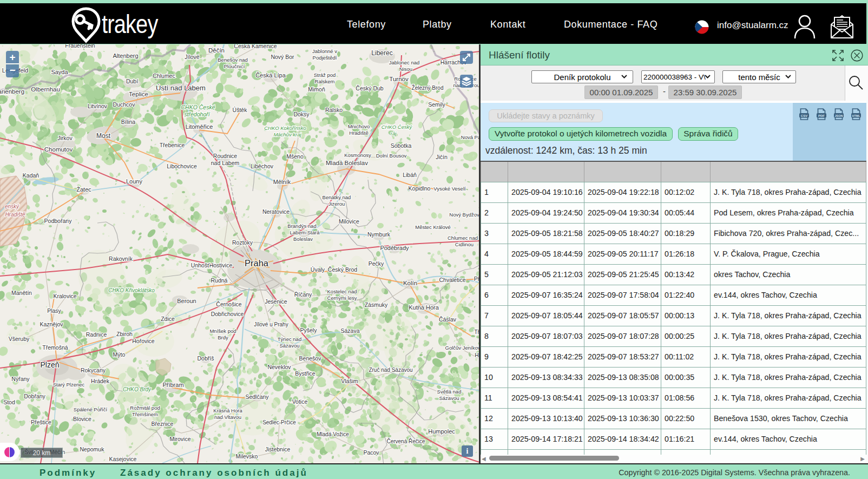  What do you see at coordinates (410, 283) in the screenshot?
I see `svg-text: Kolín` at bounding box center [410, 283].